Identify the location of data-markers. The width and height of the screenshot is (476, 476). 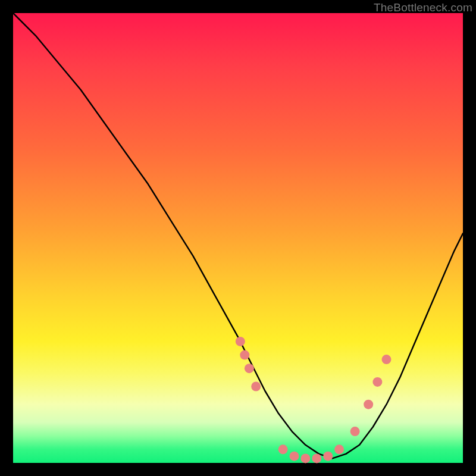
(314, 400).